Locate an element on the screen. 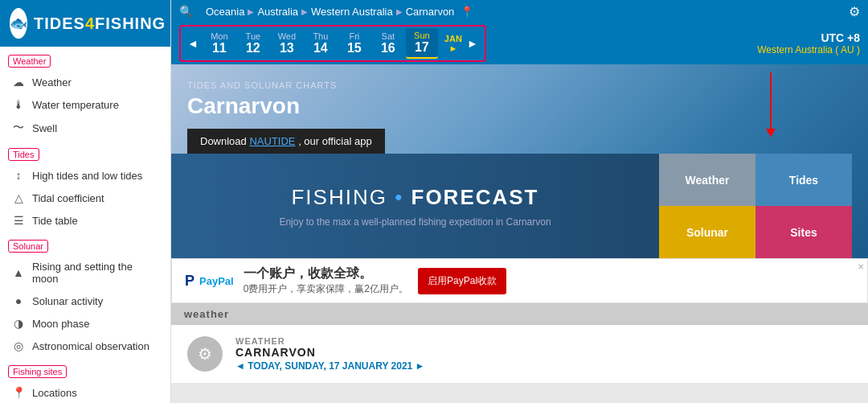 The width and height of the screenshot is (868, 403). calendar-days: ◄ Mon 11 Tue 12 Wed 13 Thu 14 is located at coordinates (333, 43).